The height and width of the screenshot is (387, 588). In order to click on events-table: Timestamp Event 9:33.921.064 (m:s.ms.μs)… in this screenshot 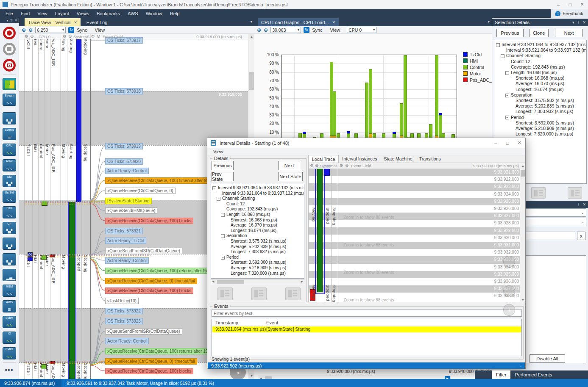, I will do `click(367, 337)`.